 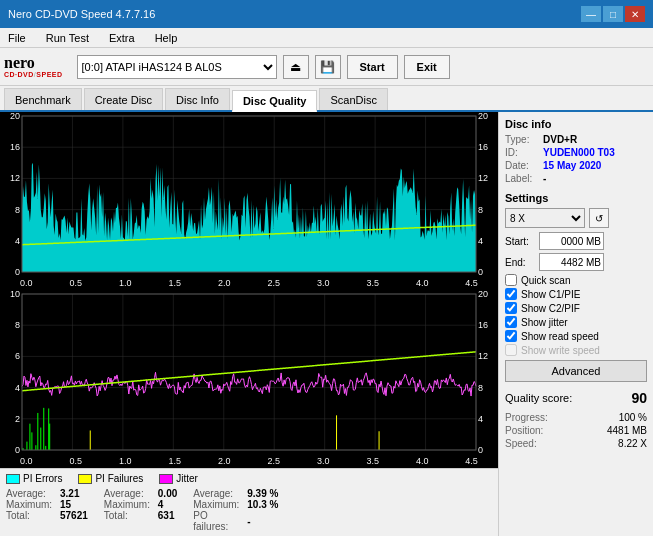 What do you see at coordinates (520, 242) in the screenshot?
I see `start-label: Start:` at bounding box center [520, 242].